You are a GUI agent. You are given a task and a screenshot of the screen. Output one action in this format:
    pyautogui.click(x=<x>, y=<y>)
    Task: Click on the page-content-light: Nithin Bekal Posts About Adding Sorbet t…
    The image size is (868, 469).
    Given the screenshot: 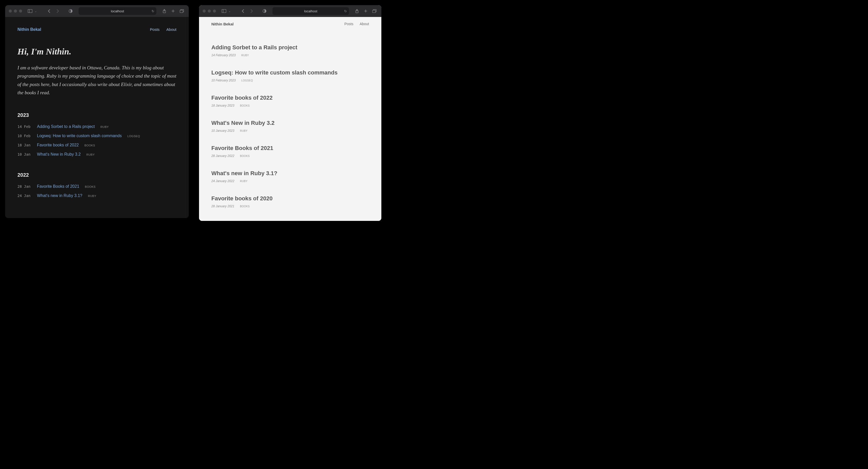 What is the action you would take?
    pyautogui.click(x=290, y=119)
    